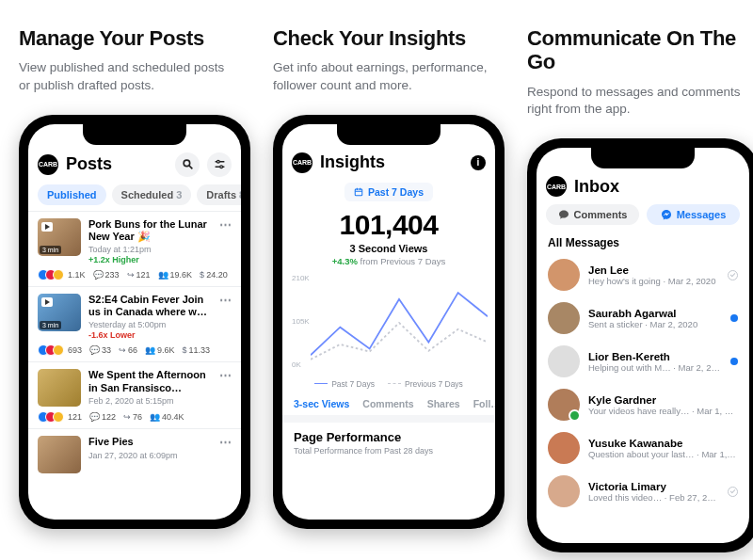 Image resolution: width=753 pixels, height=560 pixels. What do you see at coordinates (653, 487) in the screenshot?
I see `message-name: Victoria Limary` at bounding box center [653, 487].